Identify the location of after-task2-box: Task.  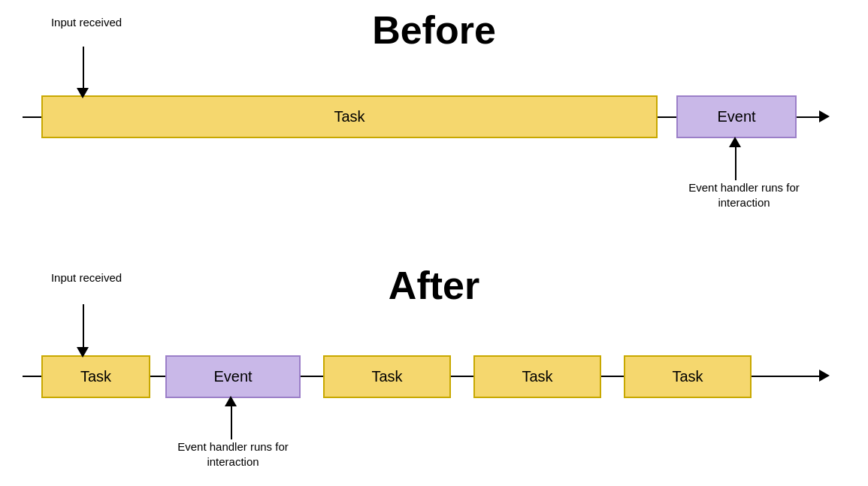
(387, 377).